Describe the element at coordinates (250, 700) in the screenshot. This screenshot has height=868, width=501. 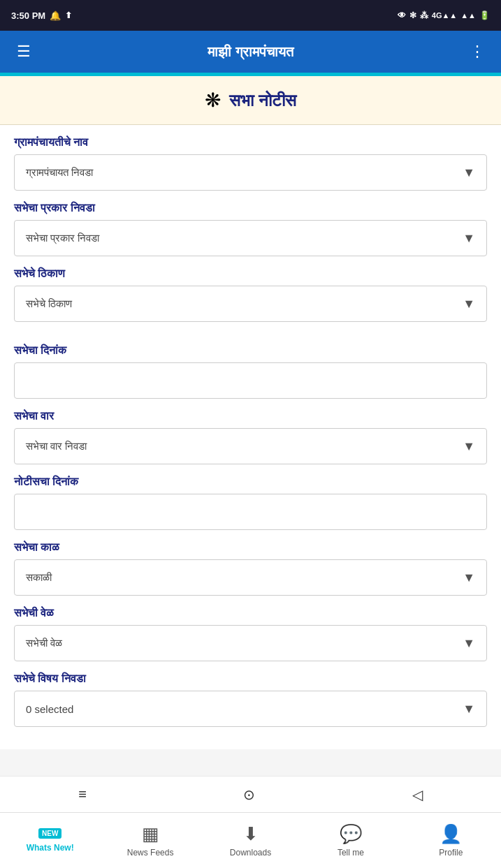
I see `sabha-topics-field: सभेचे विषय निवडा 0 selected ▼` at that location.